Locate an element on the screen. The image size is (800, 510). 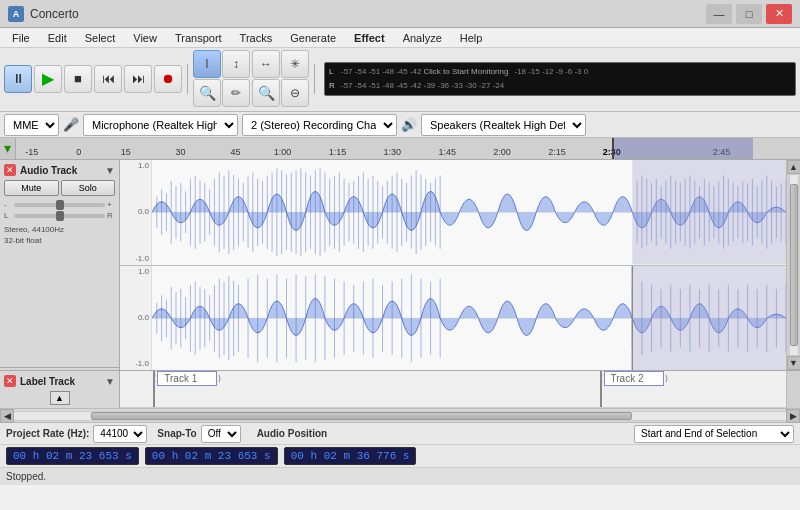
select-tool-button: I is located at coordinates (207, 64).